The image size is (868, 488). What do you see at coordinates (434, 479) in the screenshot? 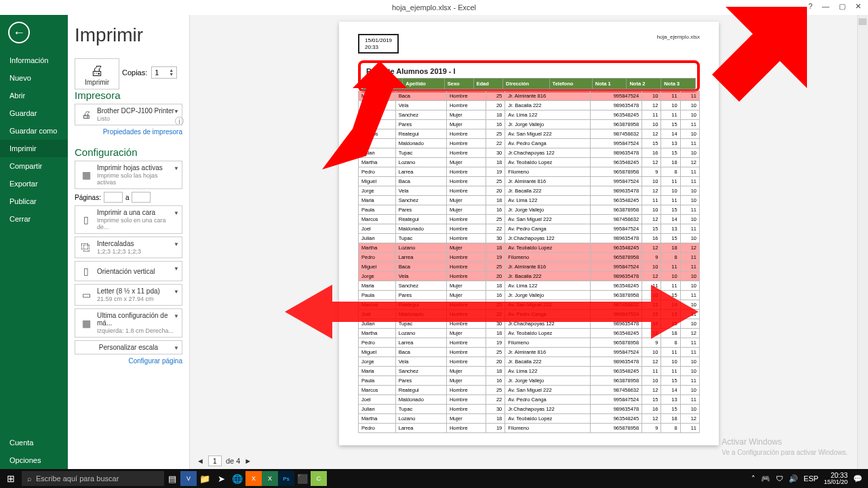
I see `taskbar: ⊞ ⌕ Escribe aquí para buscar ▤ V 📁 ➤ 🌐 X…` at bounding box center [434, 479].